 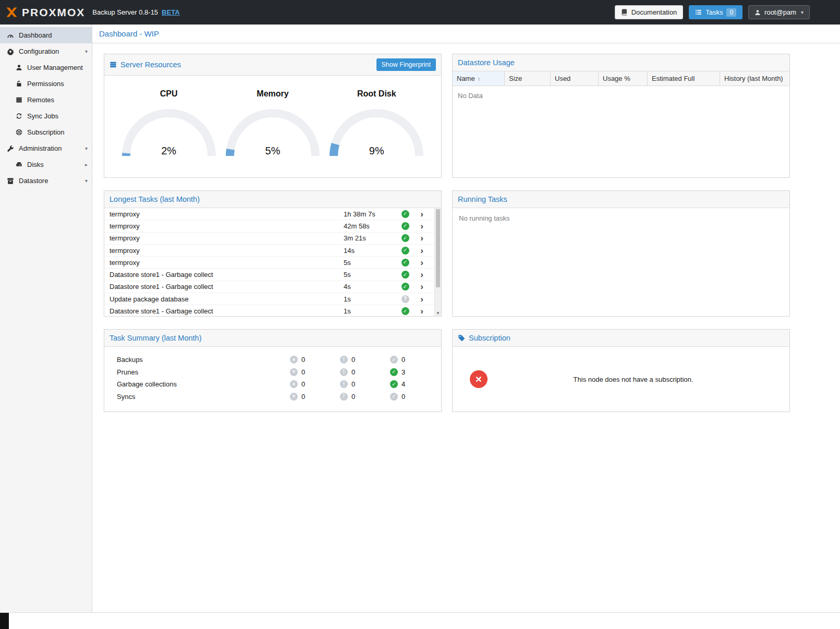 What do you see at coordinates (169, 94) in the screenshot?
I see `gauge-label: CPU` at bounding box center [169, 94].